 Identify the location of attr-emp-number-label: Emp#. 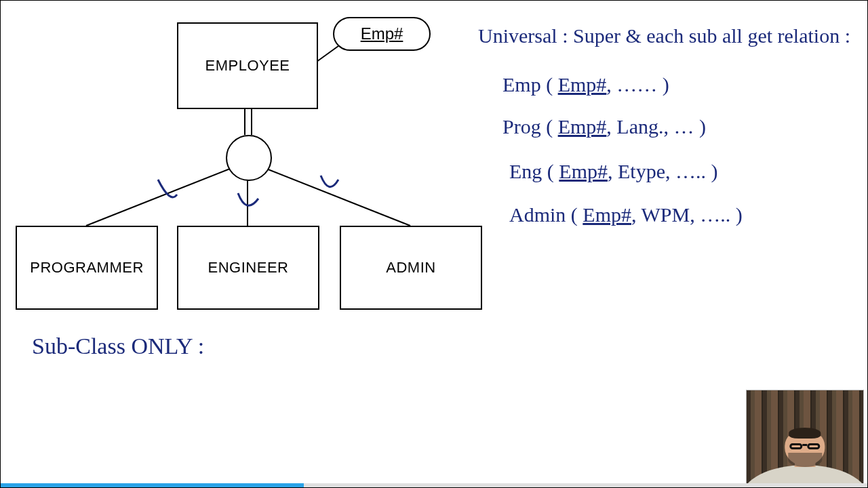
(382, 34).